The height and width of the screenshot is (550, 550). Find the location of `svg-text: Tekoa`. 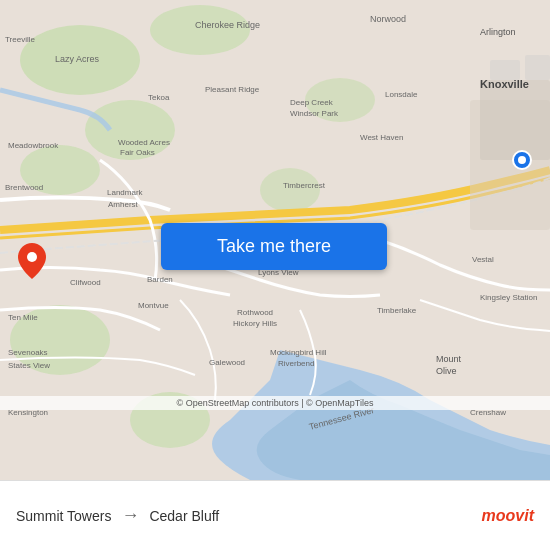

svg-text: Tekoa is located at coordinates (159, 98).